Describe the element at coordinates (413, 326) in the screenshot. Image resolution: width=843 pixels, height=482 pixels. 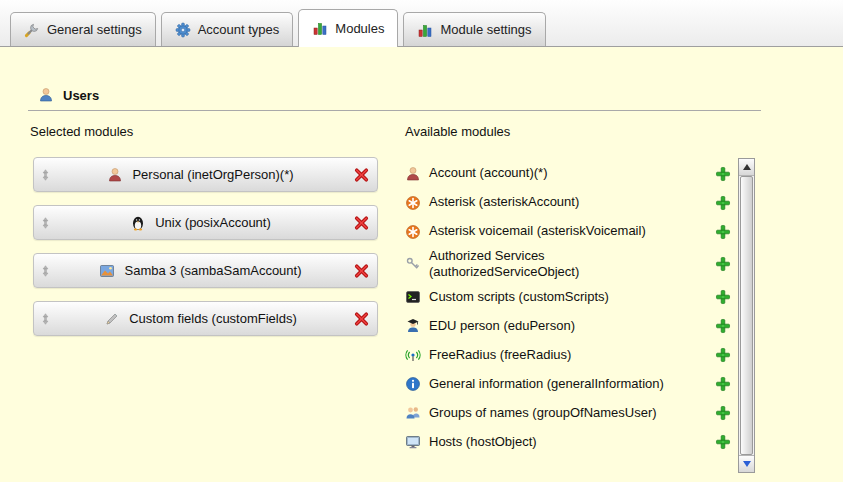
I see `edu-person-icon` at that location.